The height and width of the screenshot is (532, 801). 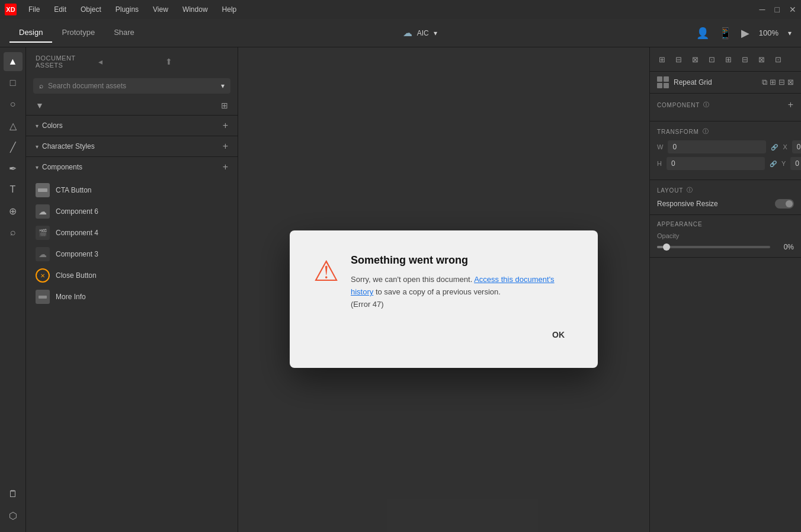 I want to click on layout-right-section: LAYOUT ⓘ Responsive Resize, so click(x=725, y=198).